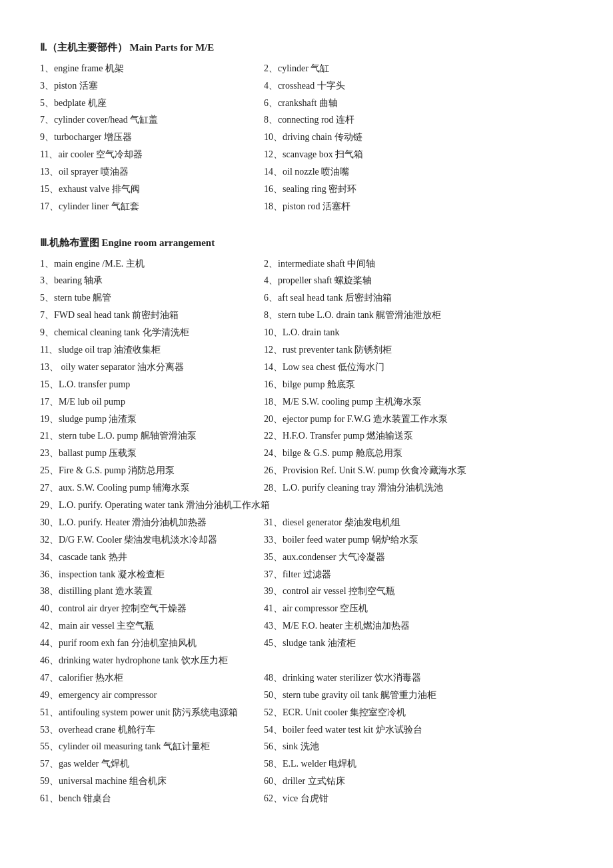 The height and width of the screenshot is (868, 613). What do you see at coordinates (418, 86) in the screenshot?
I see `list-item: 4、crosshead 十字头` at bounding box center [418, 86].